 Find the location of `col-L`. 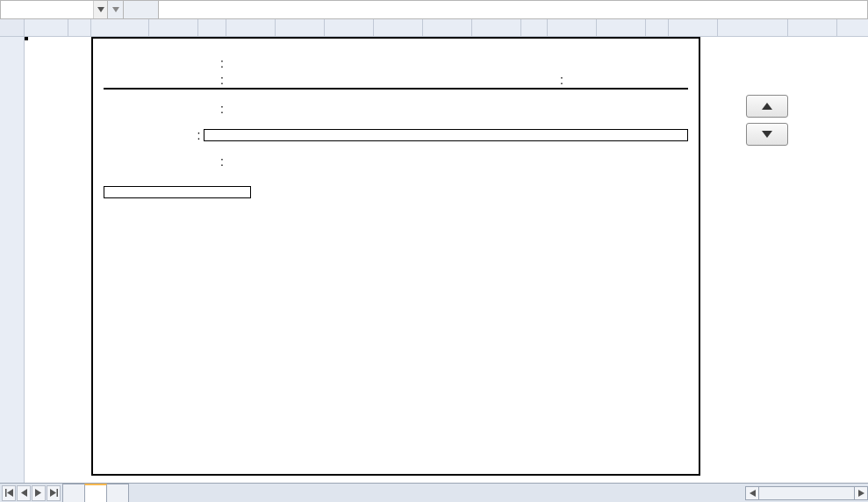

col-L is located at coordinates (534, 28).